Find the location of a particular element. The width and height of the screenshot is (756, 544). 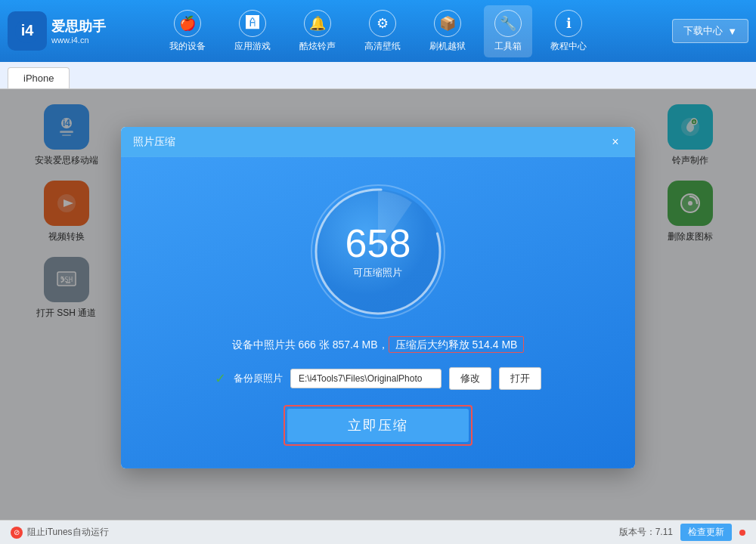

nav-item-apps-games: 🅰 应用游戏 is located at coordinates (253, 32).